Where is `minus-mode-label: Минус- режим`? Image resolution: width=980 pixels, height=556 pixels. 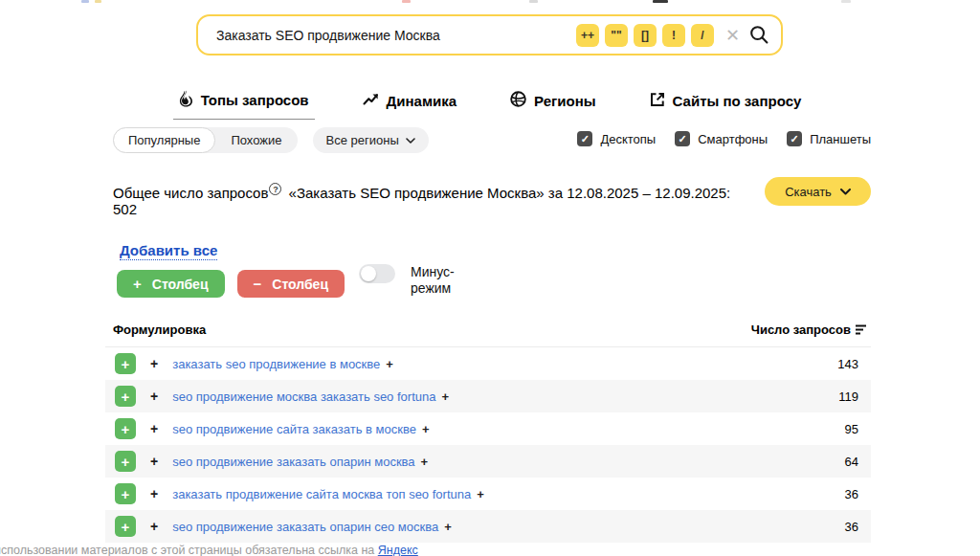
minus-mode-label: Минус- режим is located at coordinates (433, 280).